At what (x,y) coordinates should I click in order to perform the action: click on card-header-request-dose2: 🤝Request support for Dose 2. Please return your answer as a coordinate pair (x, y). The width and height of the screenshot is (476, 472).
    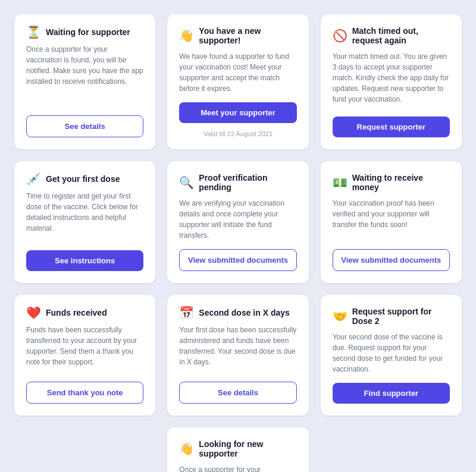
    Looking at the image, I should click on (392, 316).